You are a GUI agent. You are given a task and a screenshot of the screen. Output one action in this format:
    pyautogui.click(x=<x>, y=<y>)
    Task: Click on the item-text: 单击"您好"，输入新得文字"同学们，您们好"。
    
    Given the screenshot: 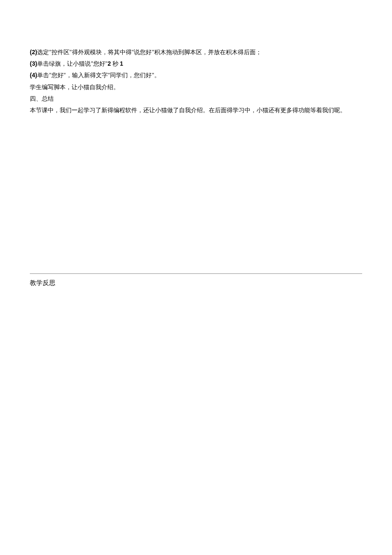 What is the action you would take?
    pyautogui.click(x=99, y=75)
    